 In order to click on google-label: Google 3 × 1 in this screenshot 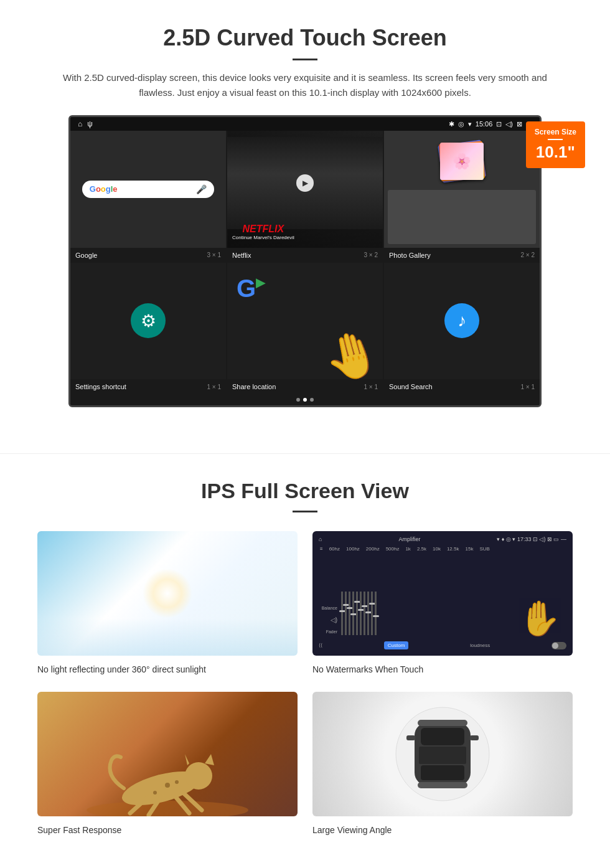, I will do `click(148, 255)`.